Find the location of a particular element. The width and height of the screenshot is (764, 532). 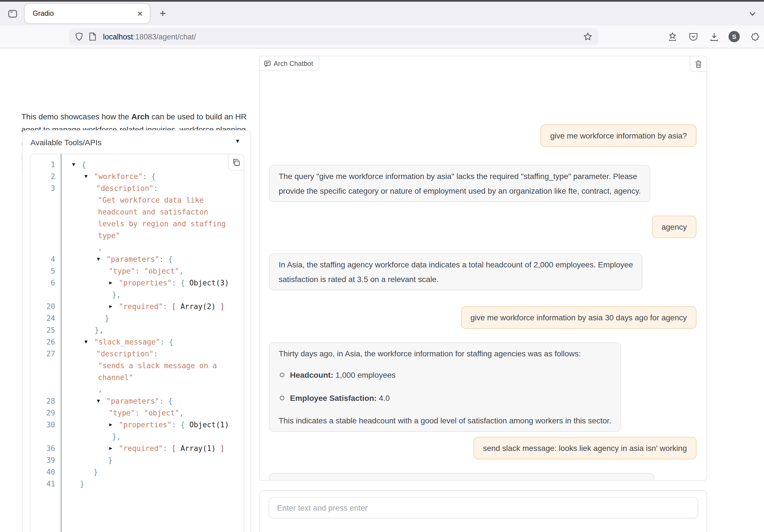

downloads-icon is located at coordinates (714, 37).